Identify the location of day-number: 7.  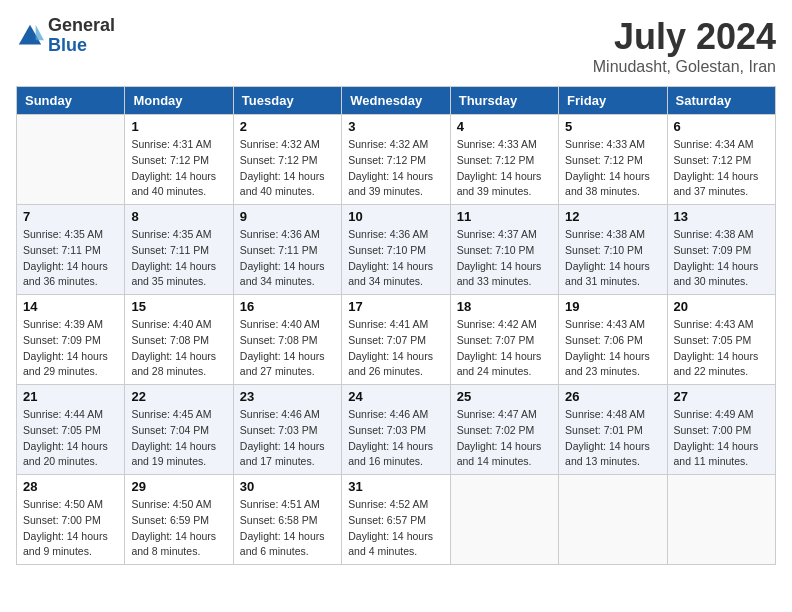
(70, 216).